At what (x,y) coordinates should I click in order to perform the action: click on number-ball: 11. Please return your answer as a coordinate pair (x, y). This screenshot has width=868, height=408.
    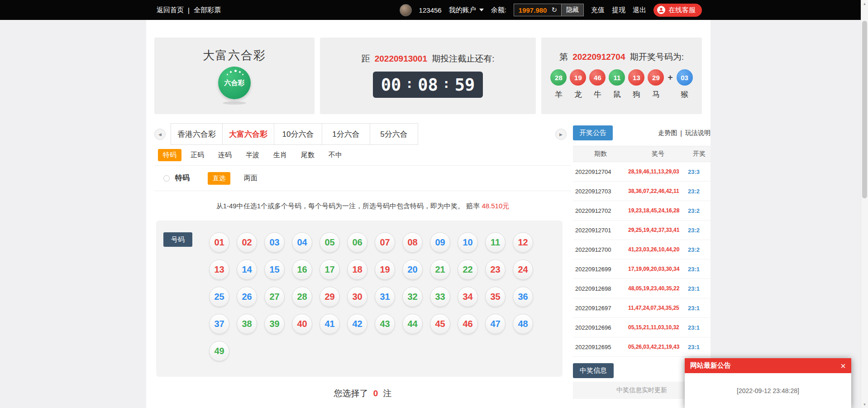
    Looking at the image, I should click on (495, 243).